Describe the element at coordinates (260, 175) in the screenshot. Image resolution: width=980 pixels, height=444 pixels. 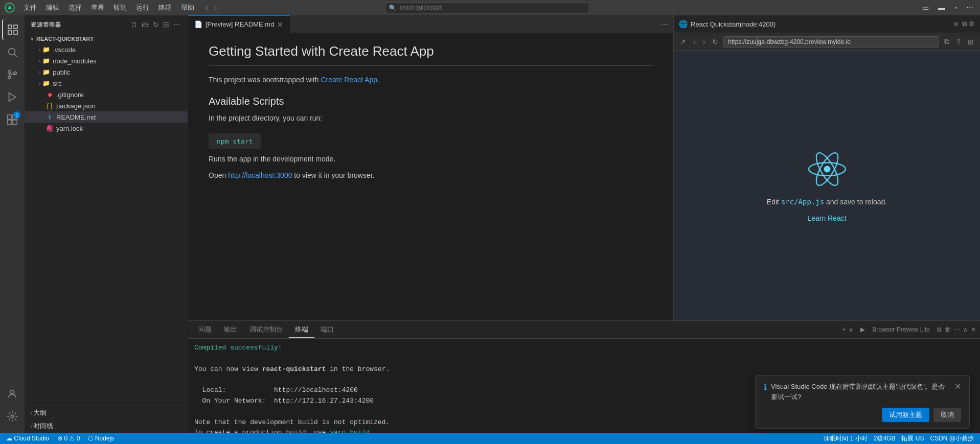
I see `localhost-link: http://localhost:3000` at that location.